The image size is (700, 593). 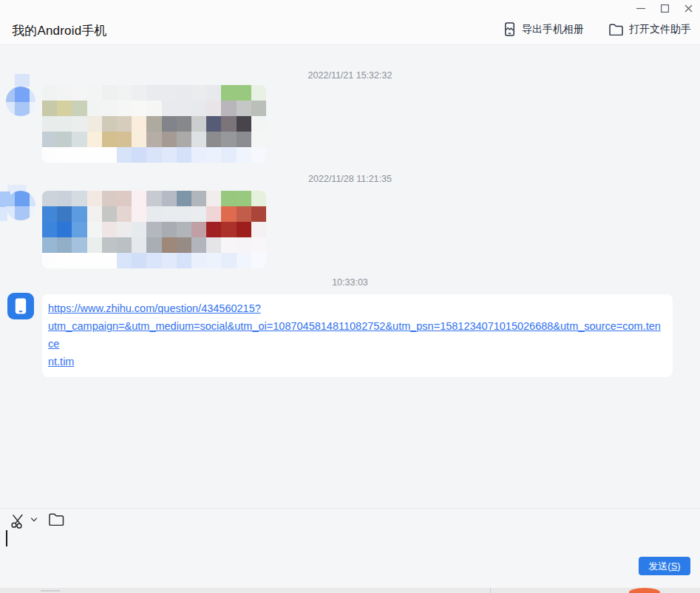 What do you see at coordinates (660, 30) in the screenshot?
I see `open-file-helper-label: 打开文件助手` at bounding box center [660, 30].